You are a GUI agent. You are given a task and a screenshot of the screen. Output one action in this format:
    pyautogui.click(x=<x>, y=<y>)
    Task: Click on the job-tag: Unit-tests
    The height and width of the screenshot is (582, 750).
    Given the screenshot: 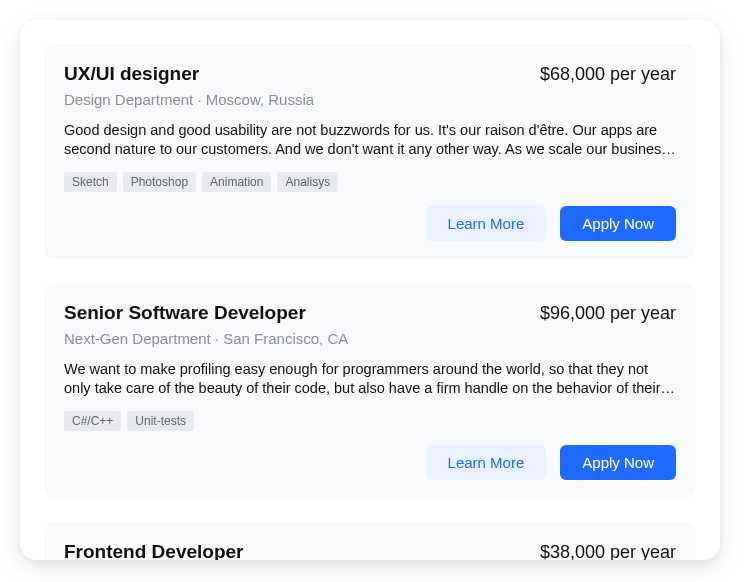 What is the action you would take?
    pyautogui.click(x=160, y=421)
    